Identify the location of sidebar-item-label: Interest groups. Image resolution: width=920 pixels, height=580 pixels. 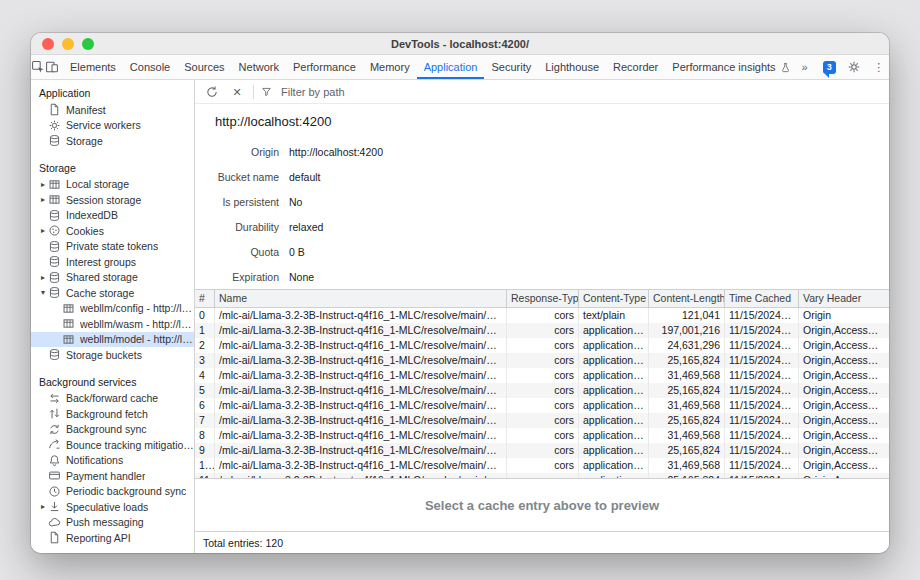
(101, 262).